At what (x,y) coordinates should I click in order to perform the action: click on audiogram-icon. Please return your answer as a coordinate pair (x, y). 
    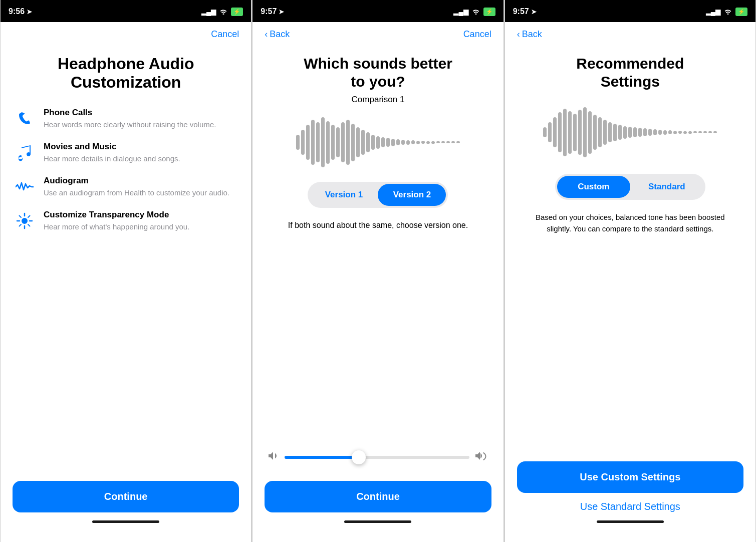
    Looking at the image, I should click on (25, 187).